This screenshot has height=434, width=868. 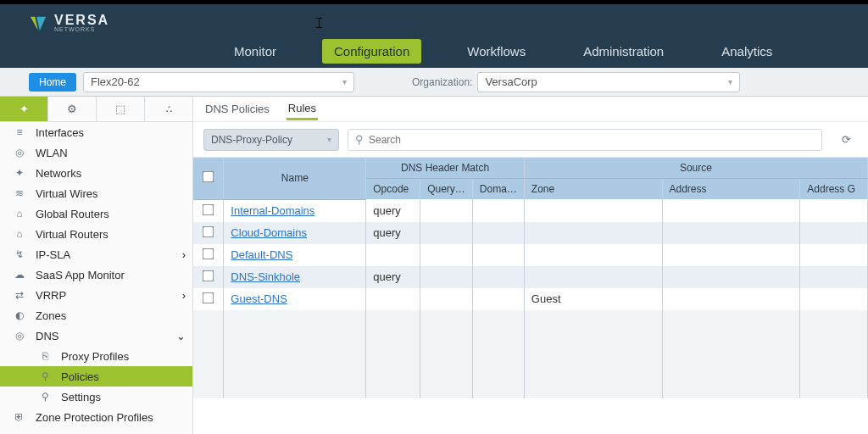 I want to click on table-row, so click(x=531, y=343).